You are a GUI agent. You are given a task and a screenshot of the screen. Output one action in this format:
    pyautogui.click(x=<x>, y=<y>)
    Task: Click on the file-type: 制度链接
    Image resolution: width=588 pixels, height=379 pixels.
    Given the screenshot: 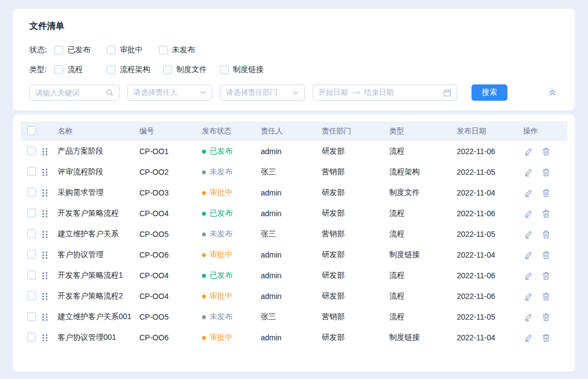 What is the action you would take?
    pyautogui.click(x=423, y=255)
    